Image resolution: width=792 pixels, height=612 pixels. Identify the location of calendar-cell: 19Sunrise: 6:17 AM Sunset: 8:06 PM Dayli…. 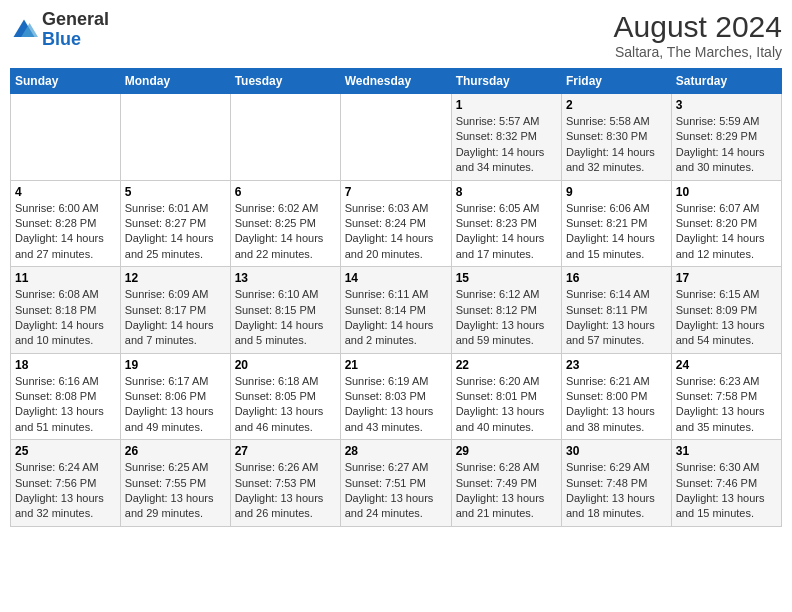
(175, 396).